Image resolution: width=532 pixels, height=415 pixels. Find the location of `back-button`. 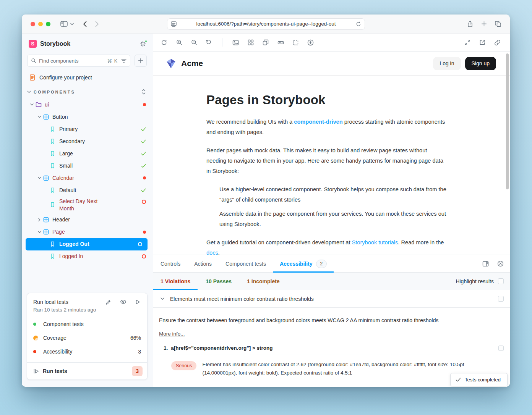

back-button is located at coordinates (85, 24).